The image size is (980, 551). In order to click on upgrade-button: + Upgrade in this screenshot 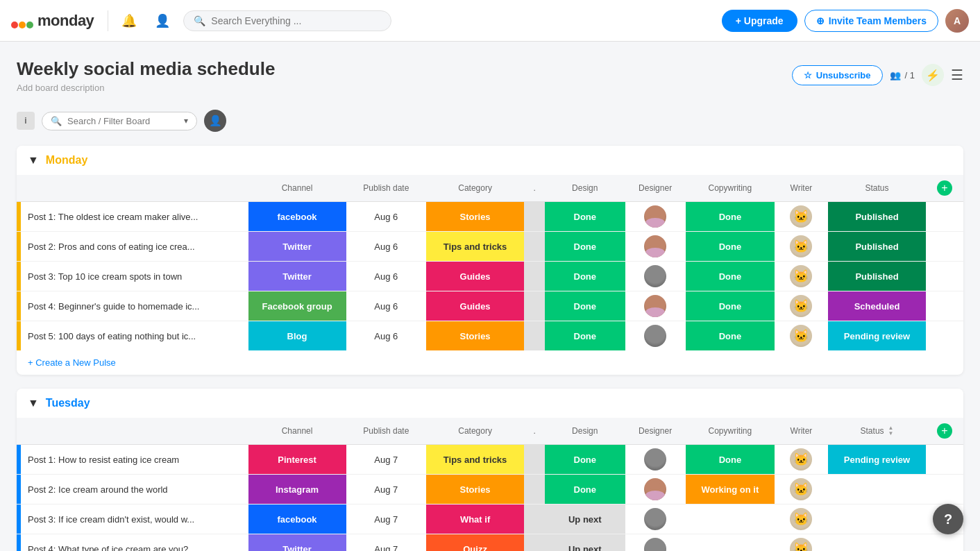, I will do `click(759, 21)`.